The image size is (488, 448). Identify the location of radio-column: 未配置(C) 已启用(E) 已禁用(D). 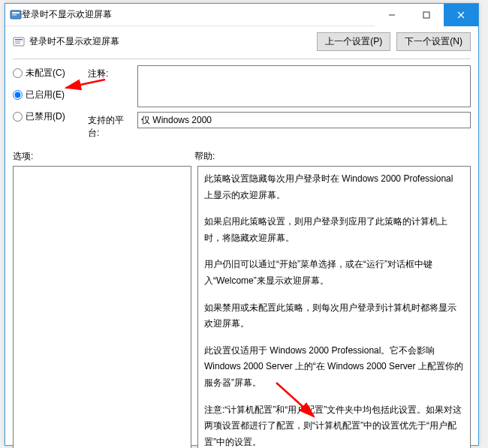
(46, 102).